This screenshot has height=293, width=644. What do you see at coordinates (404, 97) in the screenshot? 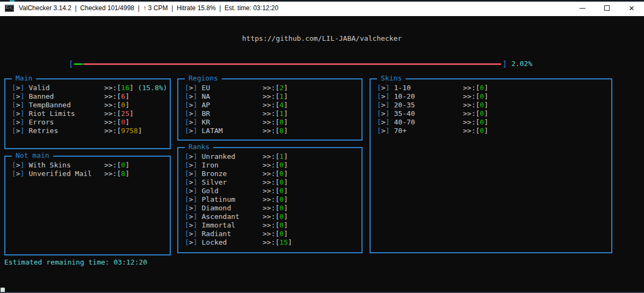
I see `stat-label: 10-20` at bounding box center [404, 97].